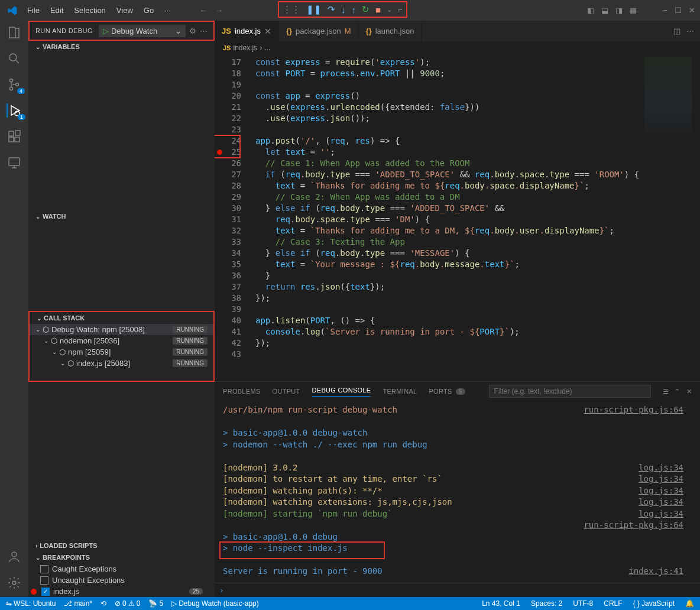 The image size is (700, 610). What do you see at coordinates (692, 11) in the screenshot?
I see `close-window-button: ✕` at bounding box center [692, 11].